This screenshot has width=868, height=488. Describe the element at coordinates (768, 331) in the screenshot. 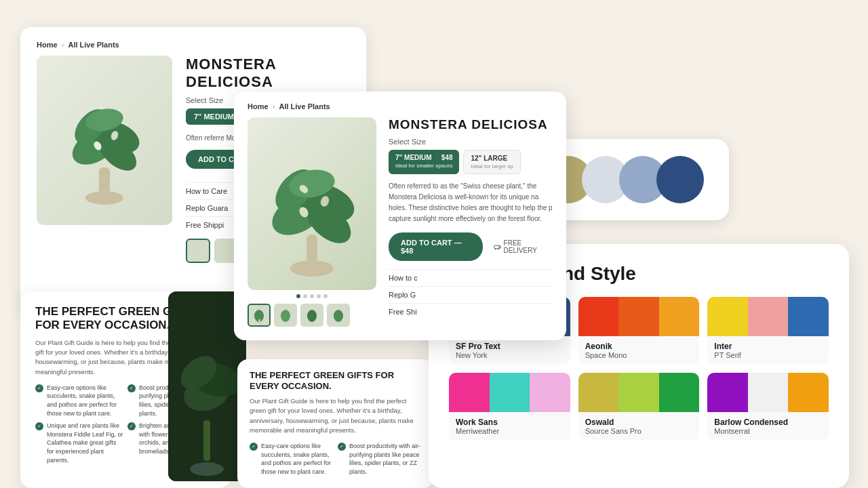

I see `brand-card-inter: Inter PT Serif` at that location.